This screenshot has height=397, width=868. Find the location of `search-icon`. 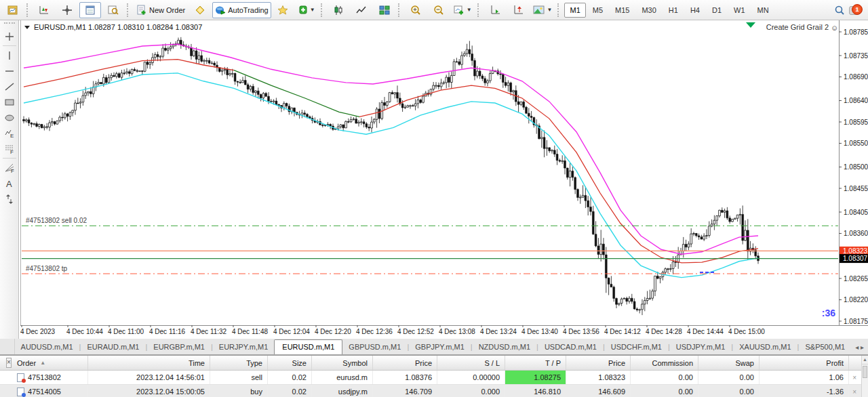

search-icon is located at coordinates (840, 10).